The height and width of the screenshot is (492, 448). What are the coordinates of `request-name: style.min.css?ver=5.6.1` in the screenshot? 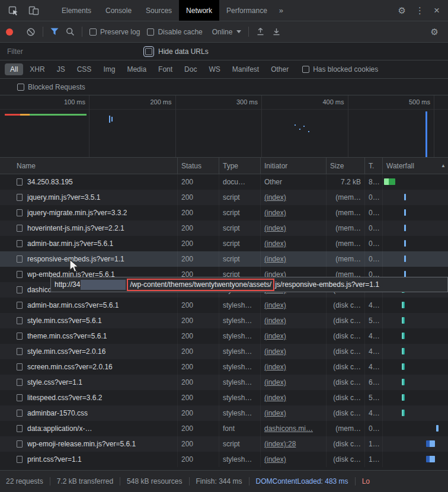 It's located at (89, 321).